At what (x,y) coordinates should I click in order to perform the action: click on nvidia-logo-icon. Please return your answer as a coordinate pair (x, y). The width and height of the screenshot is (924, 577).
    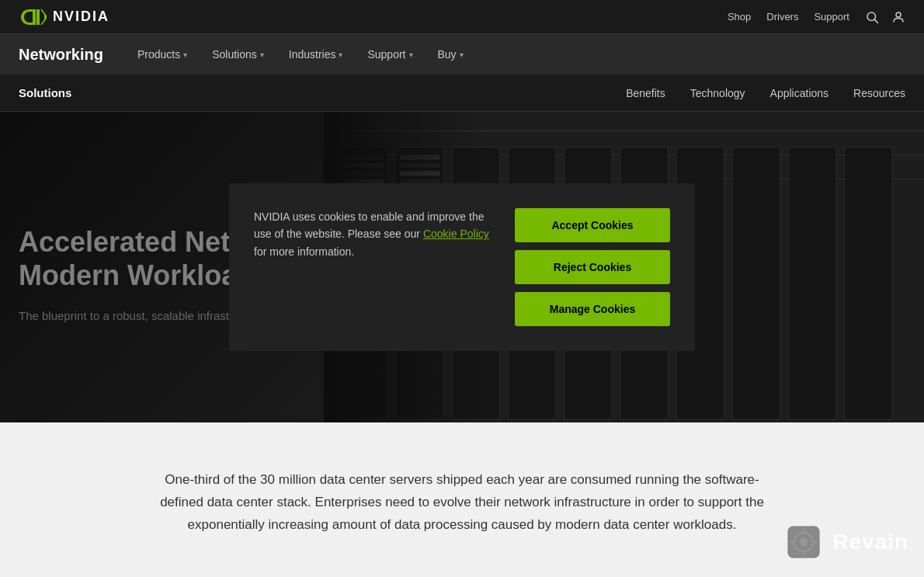
    Looking at the image, I should click on (33, 17).